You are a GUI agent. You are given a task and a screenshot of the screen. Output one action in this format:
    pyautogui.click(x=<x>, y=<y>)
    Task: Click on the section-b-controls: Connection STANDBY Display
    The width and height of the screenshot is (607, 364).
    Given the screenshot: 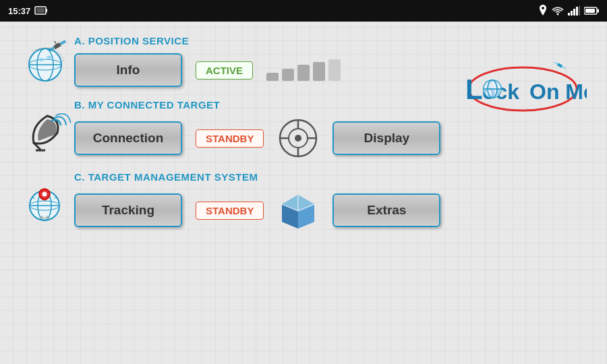 What is the action you would take?
    pyautogui.click(x=330, y=138)
    